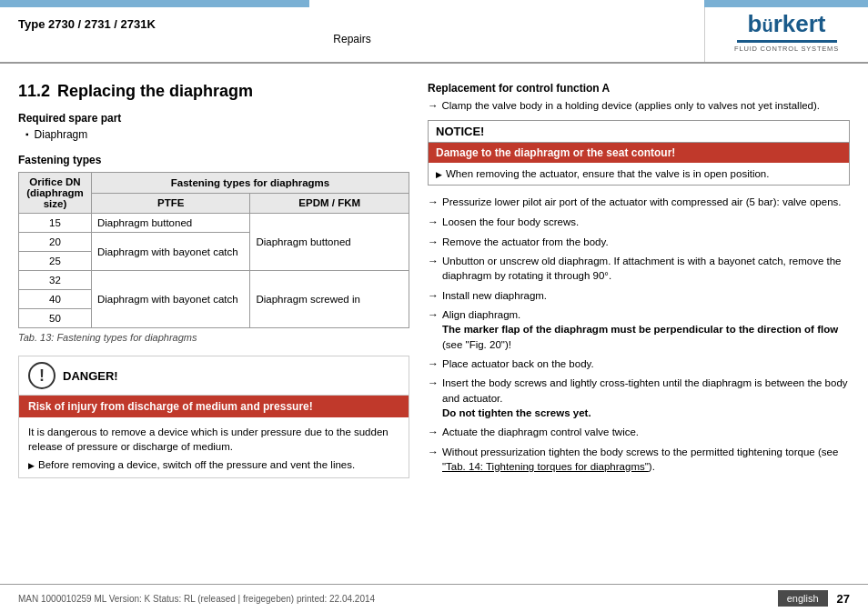 This screenshot has width=868, height=612. Describe the element at coordinates (215, 224) in the screenshot. I see `table-row: 15 Diaphragm buttoned Diaphragm buttoned` at that location.